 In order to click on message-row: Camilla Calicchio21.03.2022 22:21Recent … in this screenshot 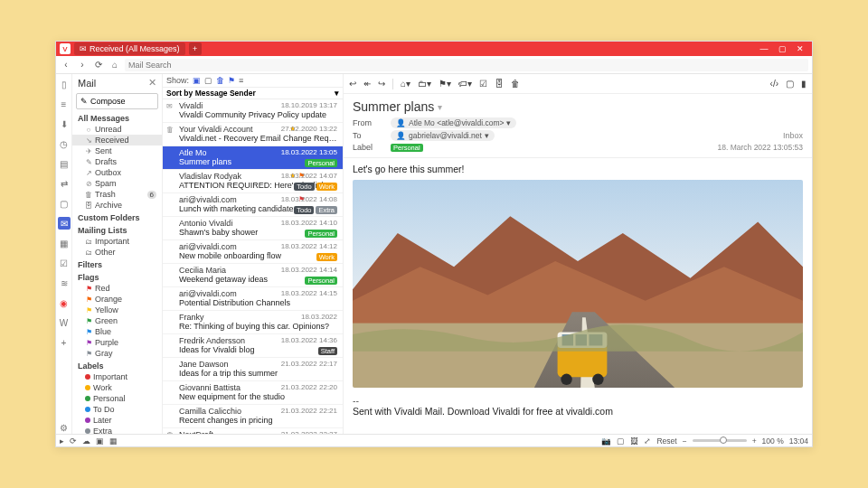, I will do `click(253, 417)`.